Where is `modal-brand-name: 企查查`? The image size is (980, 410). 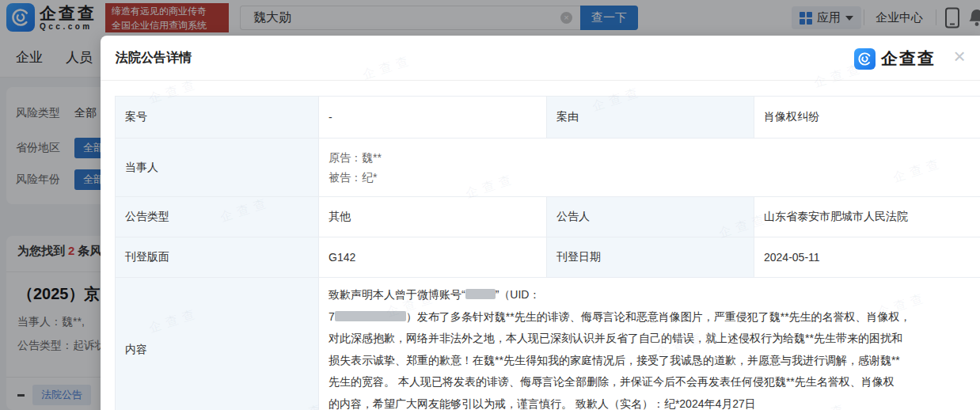 modal-brand-name: 企查查 is located at coordinates (909, 59).